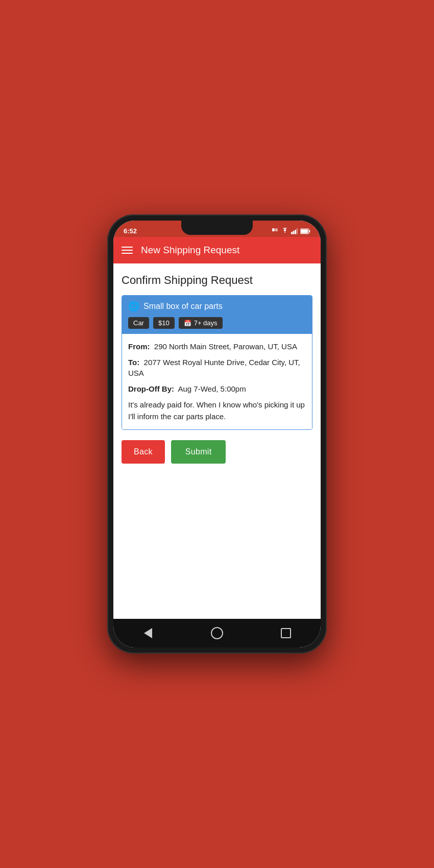 This screenshot has width=434, height=868. Describe the element at coordinates (305, 231) in the screenshot. I see `battery-icon` at that location.